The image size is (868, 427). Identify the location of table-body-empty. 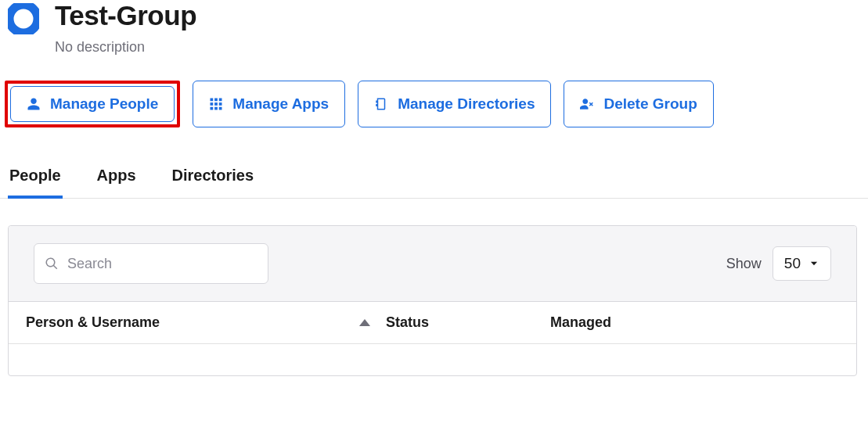
(432, 360).